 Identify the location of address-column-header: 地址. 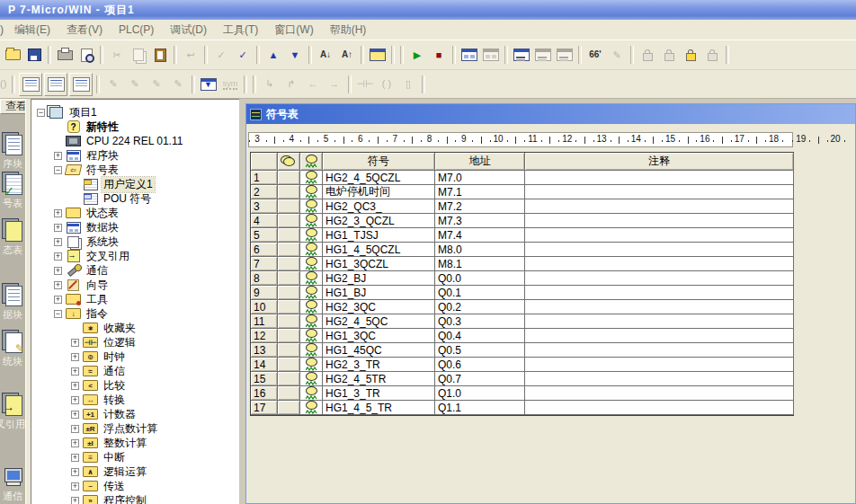
(480, 162).